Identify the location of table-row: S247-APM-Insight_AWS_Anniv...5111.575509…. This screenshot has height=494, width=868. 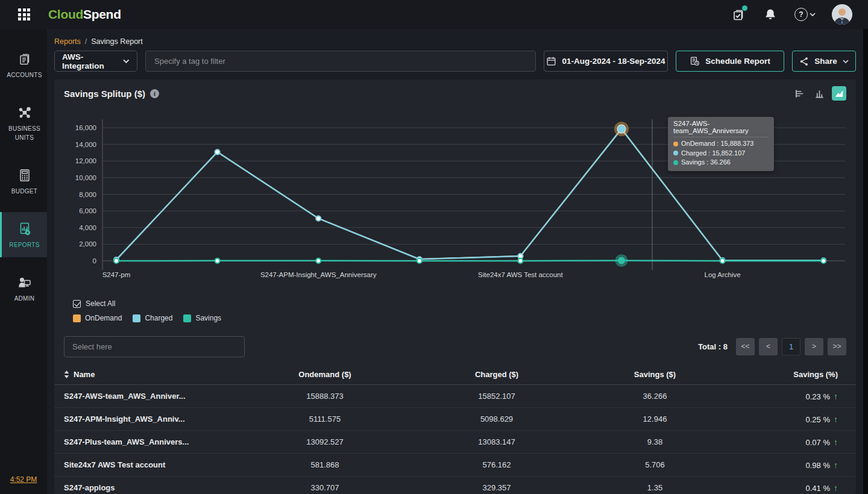
(455, 419).